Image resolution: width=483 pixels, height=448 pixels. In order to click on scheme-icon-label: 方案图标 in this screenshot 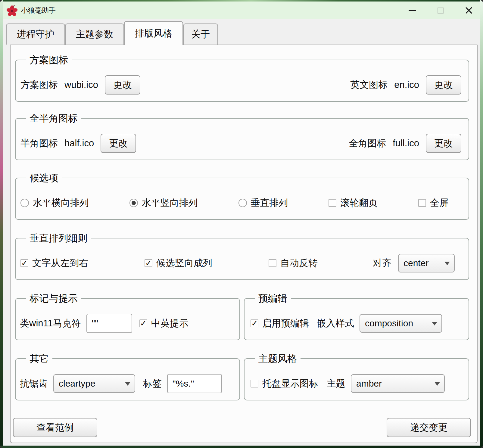, I will do `click(39, 85)`.